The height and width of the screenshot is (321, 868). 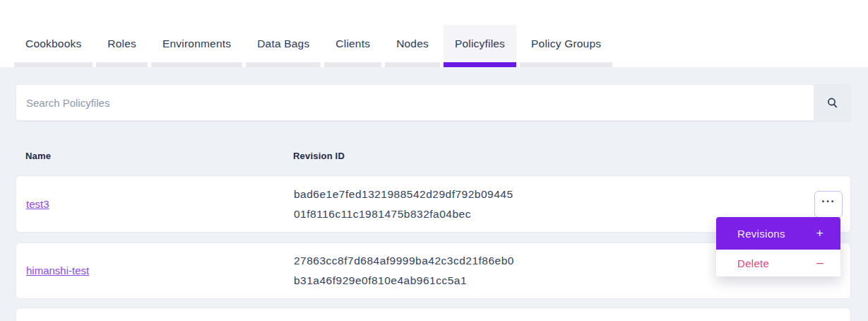 I want to click on search-input, so click(x=415, y=103).